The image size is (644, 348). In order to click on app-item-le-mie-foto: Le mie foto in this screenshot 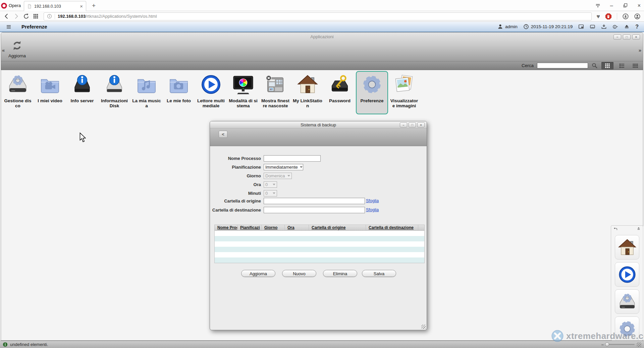, I will do `click(179, 93)`.